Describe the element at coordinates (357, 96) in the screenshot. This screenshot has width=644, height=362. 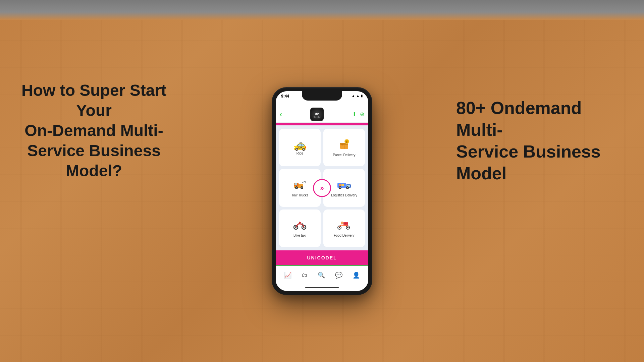
I see `status-icons: ▲ ▲ ▮` at that location.